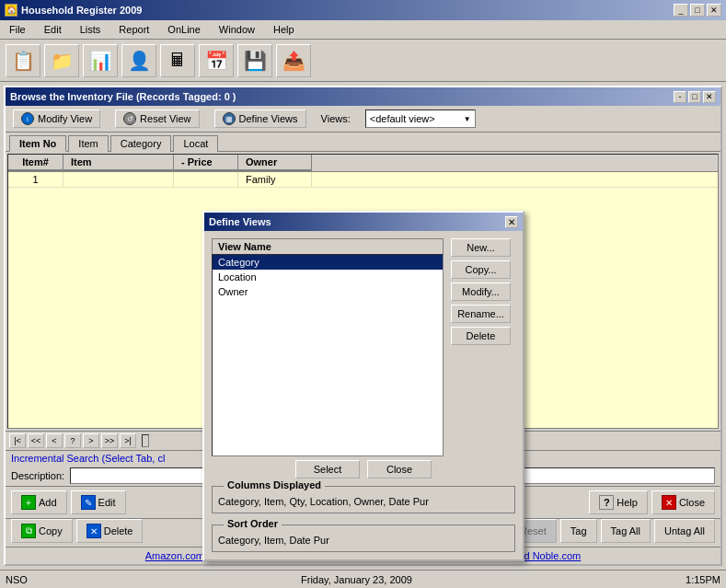 Image resolution: width=726 pixels, height=588 pixels. What do you see at coordinates (697, 10) in the screenshot?
I see `maximize-button: □` at bounding box center [697, 10].